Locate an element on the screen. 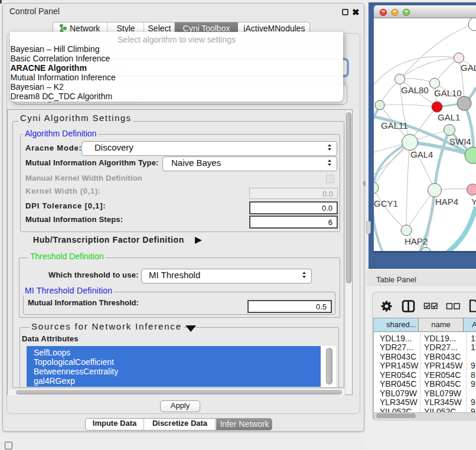  svg-text: GAL1 is located at coordinates (449, 117).